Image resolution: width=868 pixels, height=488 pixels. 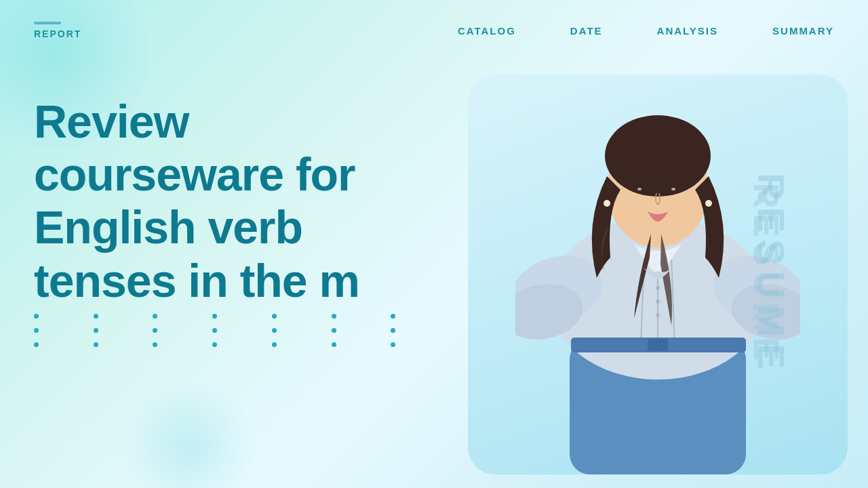 What do you see at coordinates (646, 31) in the screenshot?
I see `nav-links: CATALOG DATE ANALYSIS SUMMARY` at bounding box center [646, 31].